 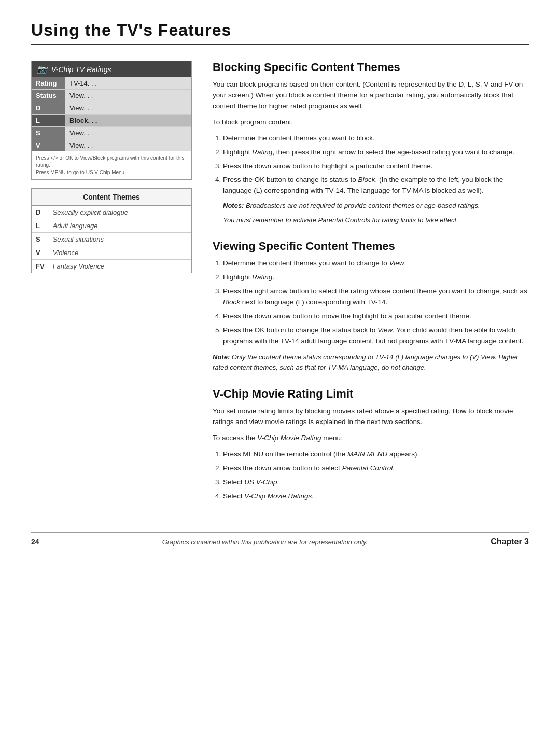 I want to click on blocking-note2: You must remember to activate Parental C…, so click(x=376, y=220).